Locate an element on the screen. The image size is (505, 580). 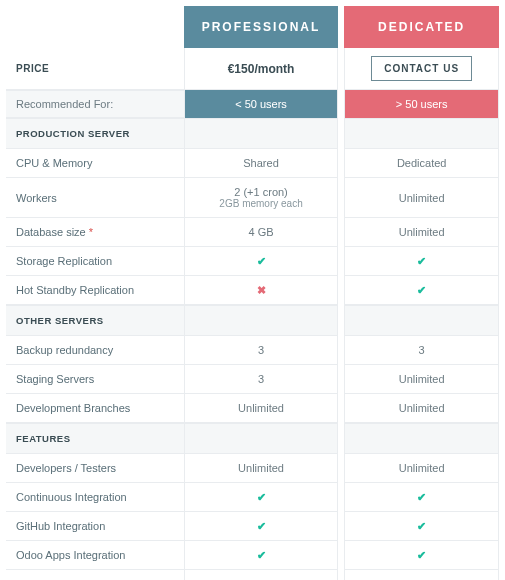
section-other-servers: OTHER SERVERS is located at coordinates (252, 320).